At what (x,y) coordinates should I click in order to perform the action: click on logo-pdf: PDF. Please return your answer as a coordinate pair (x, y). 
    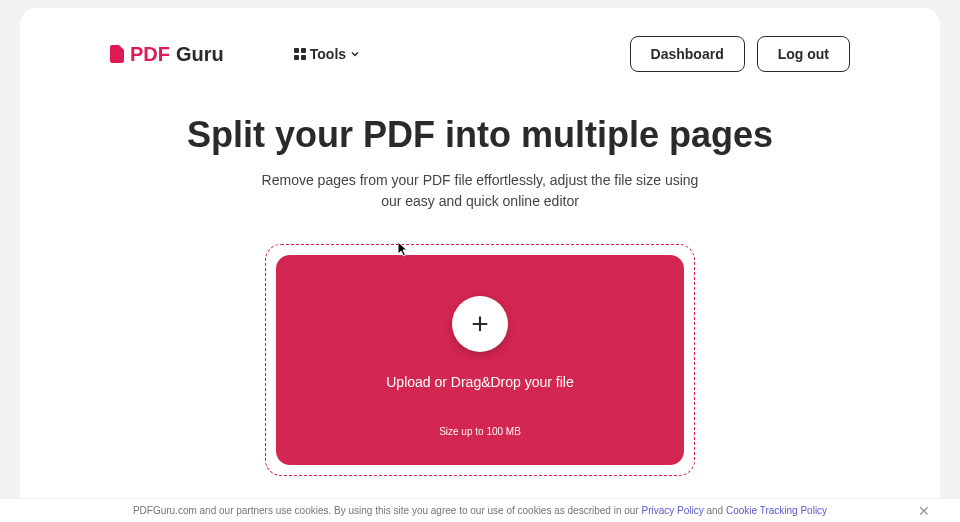
    Looking at the image, I should click on (150, 54).